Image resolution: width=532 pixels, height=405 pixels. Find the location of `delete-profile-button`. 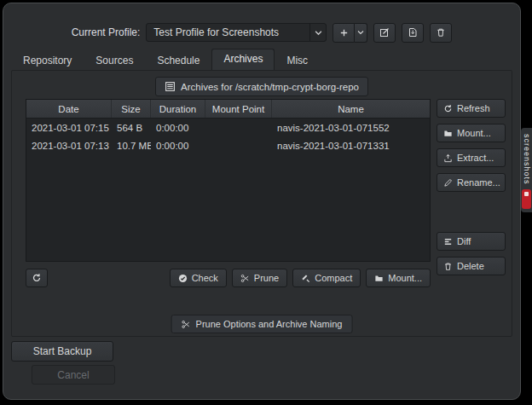

delete-profile-button is located at coordinates (441, 32).